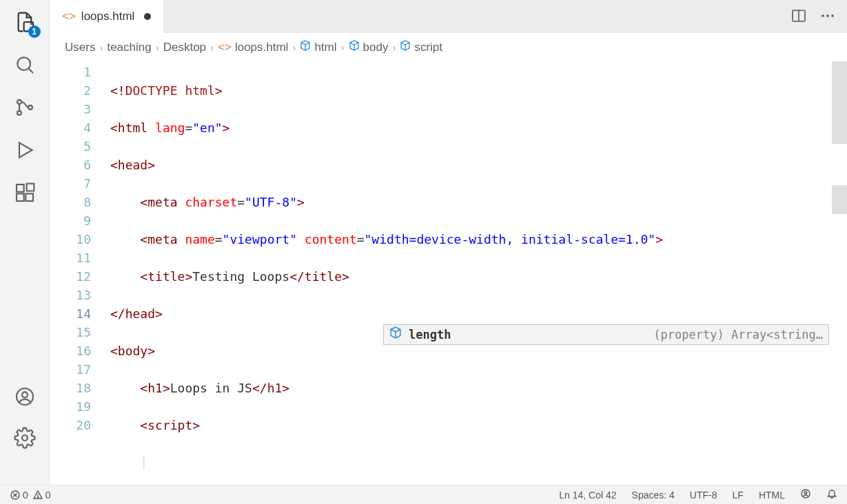  I want to click on explorer-icon: 1, so click(25, 22).